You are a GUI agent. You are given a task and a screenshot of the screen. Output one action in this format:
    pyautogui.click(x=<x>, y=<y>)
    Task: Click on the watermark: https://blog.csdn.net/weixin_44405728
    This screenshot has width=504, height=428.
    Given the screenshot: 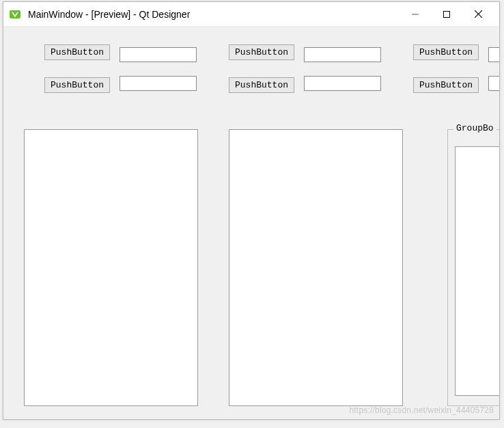 What is the action you would take?
    pyautogui.click(x=421, y=410)
    